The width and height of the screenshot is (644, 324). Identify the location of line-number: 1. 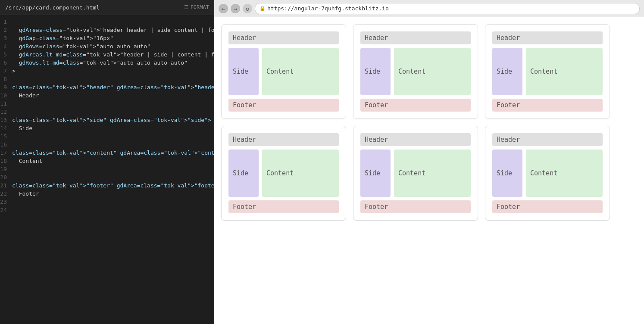
(6, 22).